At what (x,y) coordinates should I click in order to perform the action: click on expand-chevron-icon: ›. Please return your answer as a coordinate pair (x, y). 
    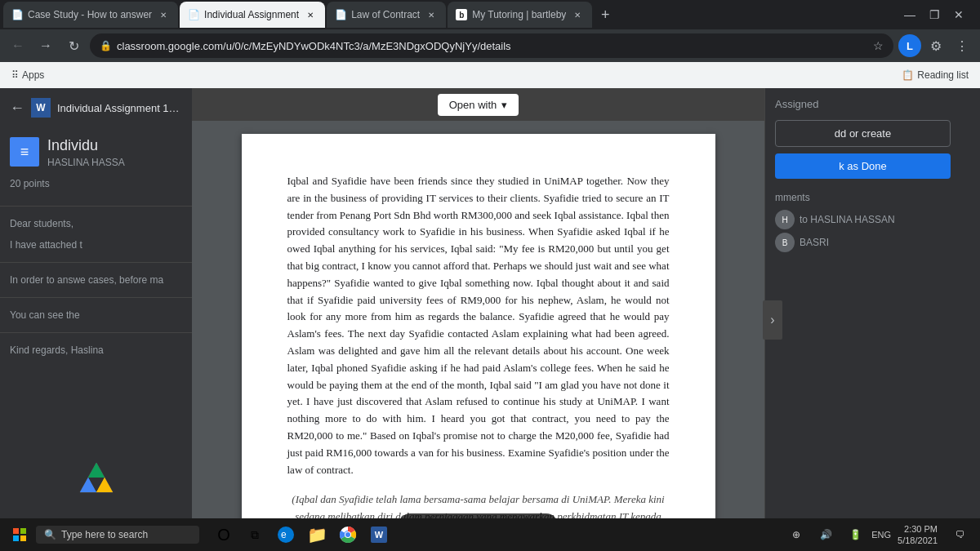
    Looking at the image, I should click on (773, 320).